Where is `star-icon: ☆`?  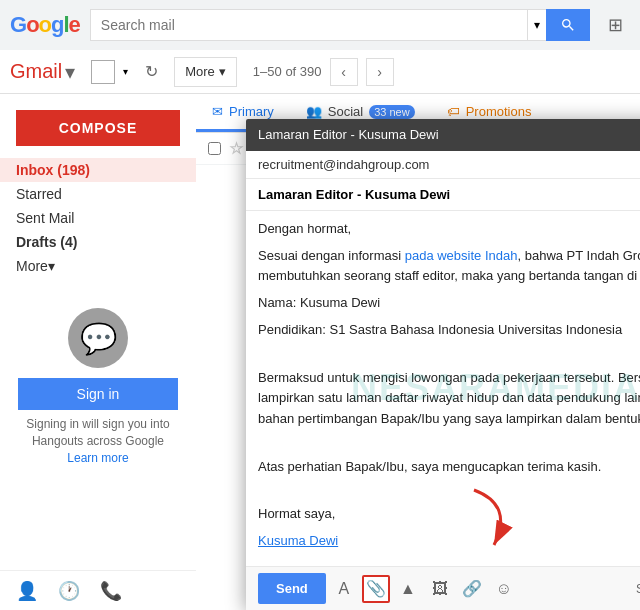 star-icon: ☆ is located at coordinates (236, 148).